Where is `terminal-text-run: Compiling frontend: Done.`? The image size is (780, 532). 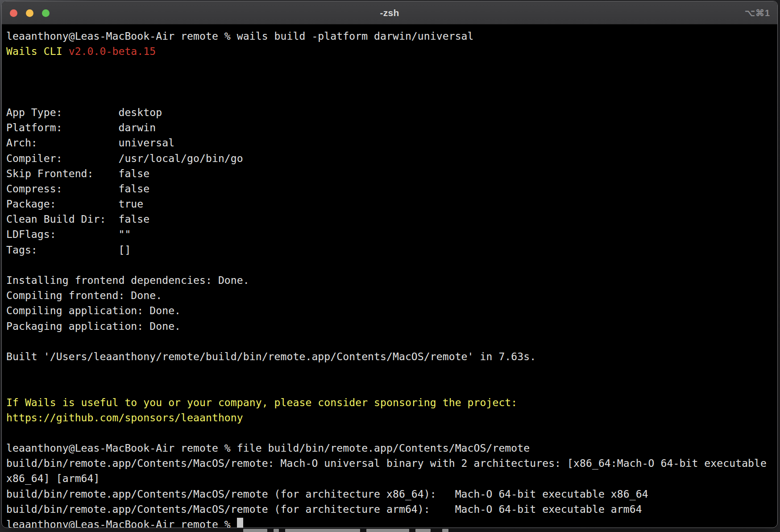 terminal-text-run: Compiling frontend: Done. is located at coordinates (84, 295).